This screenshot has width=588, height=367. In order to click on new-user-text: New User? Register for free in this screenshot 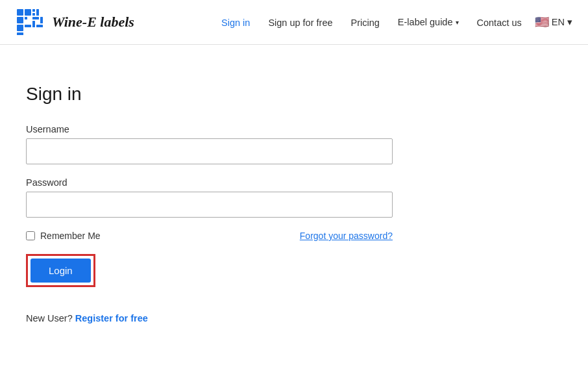, I will do `click(201, 318)`.